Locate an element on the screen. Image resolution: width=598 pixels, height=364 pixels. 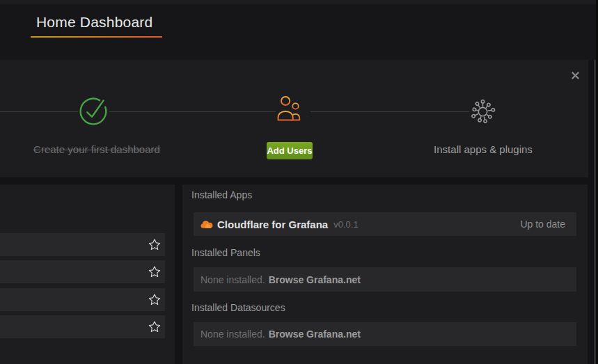
close-icon is located at coordinates (575, 75).